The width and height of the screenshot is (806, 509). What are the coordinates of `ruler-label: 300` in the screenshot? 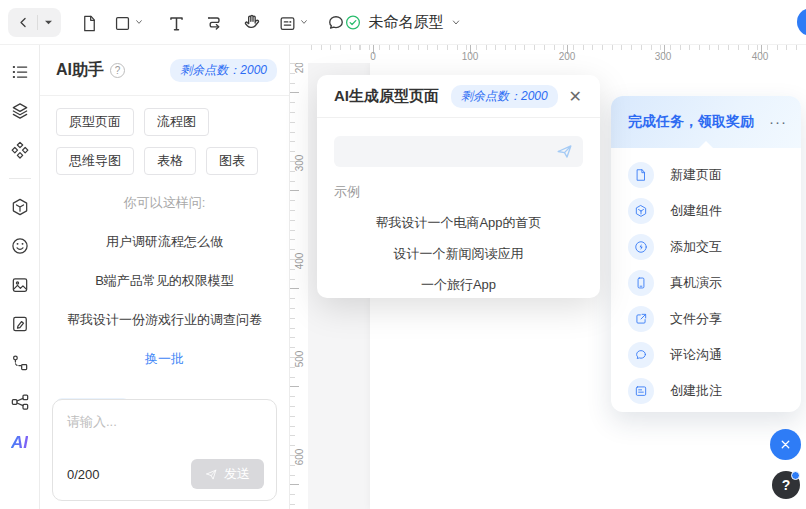 It's located at (300, 164).